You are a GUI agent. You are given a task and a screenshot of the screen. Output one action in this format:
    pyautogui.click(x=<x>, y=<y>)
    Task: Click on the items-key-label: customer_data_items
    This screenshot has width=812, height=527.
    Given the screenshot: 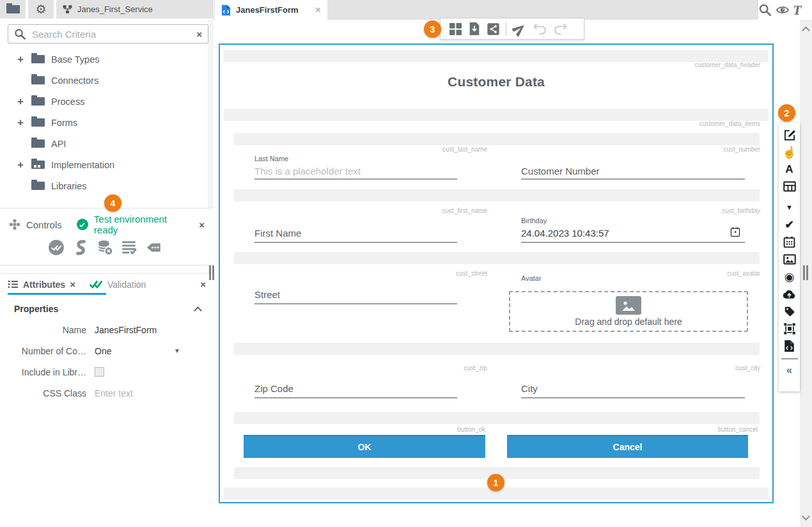 What is the action you would take?
    pyautogui.click(x=633, y=124)
    